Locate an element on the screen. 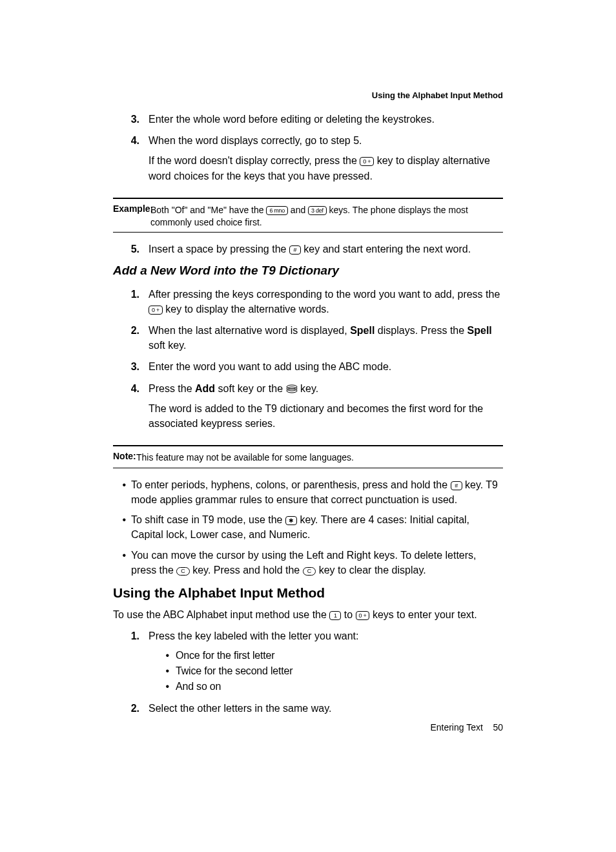 The height and width of the screenshot is (852, 616). text-fragment: key. Press and hold the is located at coordinates (247, 570).